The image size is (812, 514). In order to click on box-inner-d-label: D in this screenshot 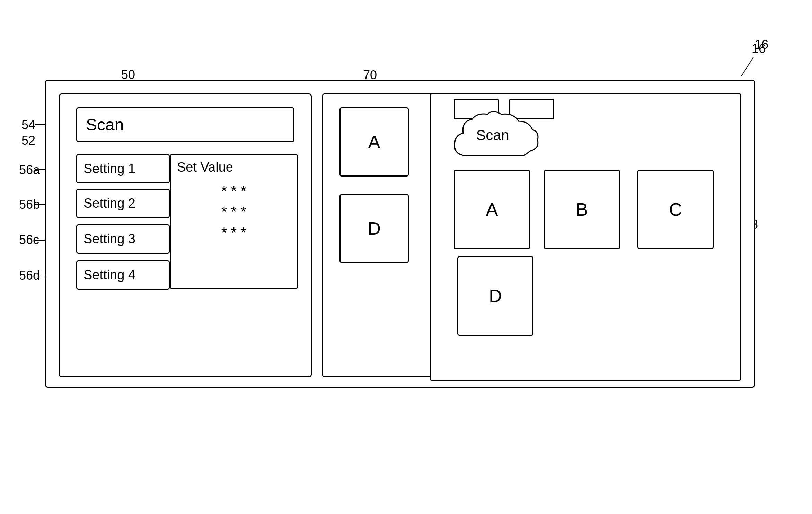, I will do `click(495, 296)`.